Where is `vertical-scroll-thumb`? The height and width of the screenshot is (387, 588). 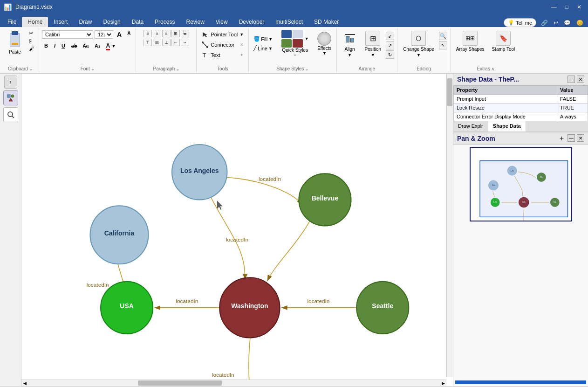 vertical-scroll-thumb is located at coordinates (450, 92).